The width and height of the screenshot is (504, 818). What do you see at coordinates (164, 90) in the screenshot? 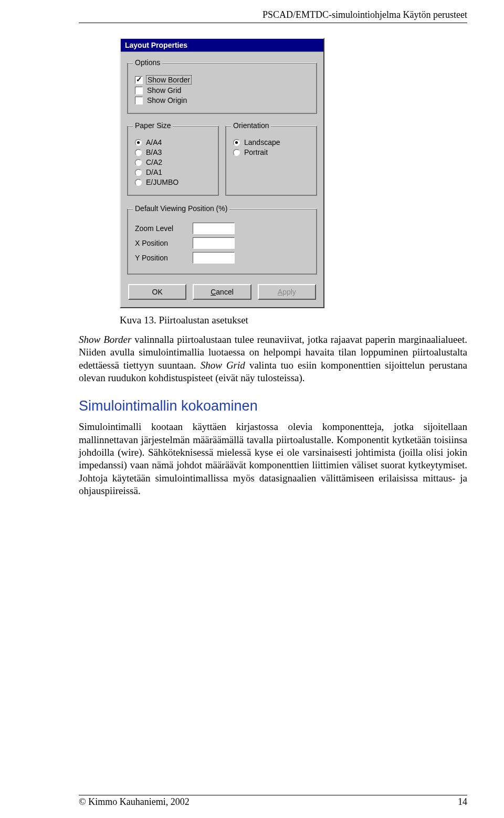
I see `checkbox-label: Show Grid` at bounding box center [164, 90].